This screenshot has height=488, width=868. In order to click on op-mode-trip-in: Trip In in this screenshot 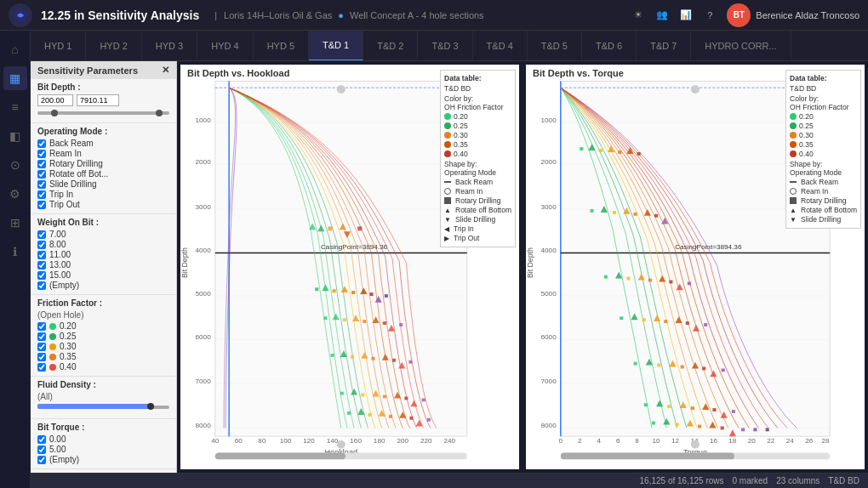, I will do `click(104, 194)`.